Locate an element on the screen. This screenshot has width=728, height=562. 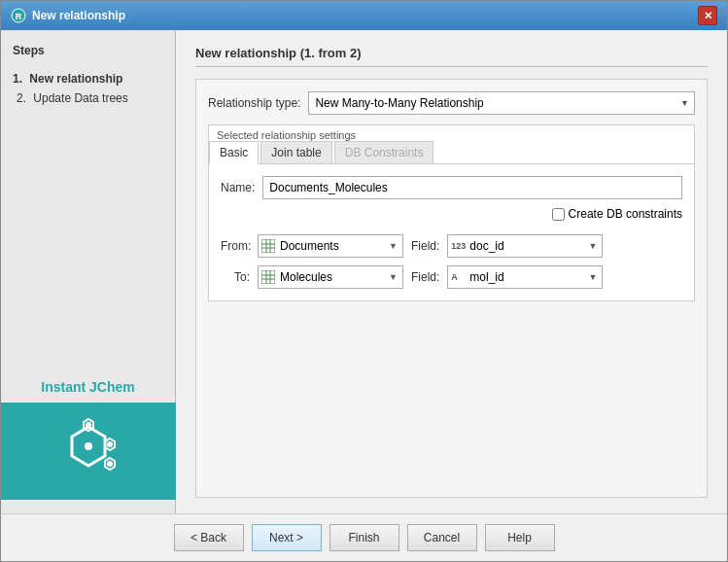
molecule-icon is located at coordinates (88, 451).